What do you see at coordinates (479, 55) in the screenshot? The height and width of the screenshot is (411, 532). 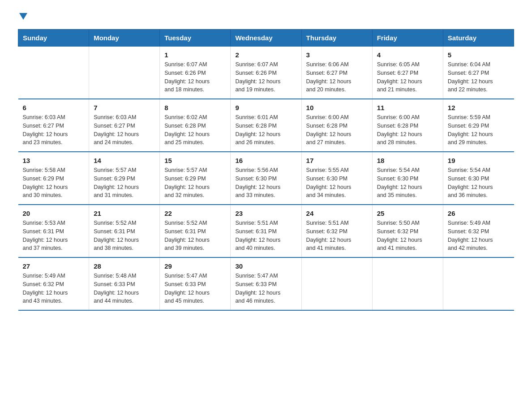 I see `day-number: 5` at bounding box center [479, 55].